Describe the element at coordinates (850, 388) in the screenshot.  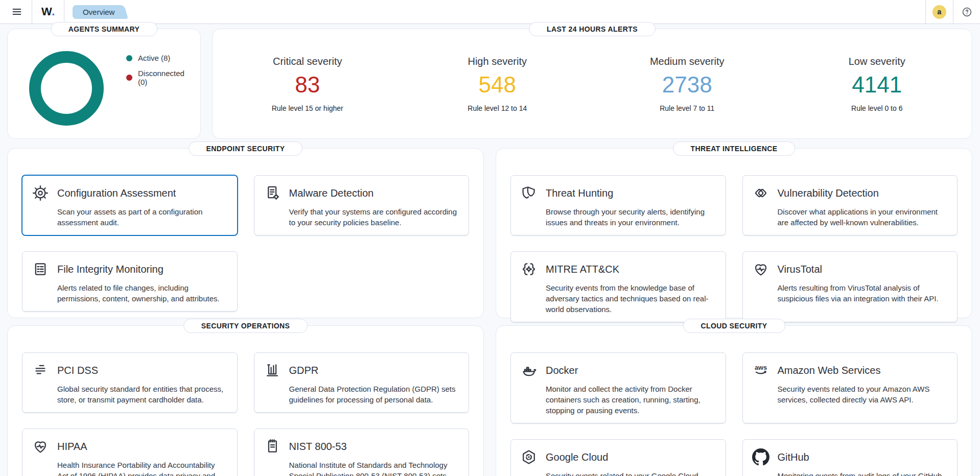
I see `card-amazon-web-services: aws Amazon Web Services Security events …` at that location.